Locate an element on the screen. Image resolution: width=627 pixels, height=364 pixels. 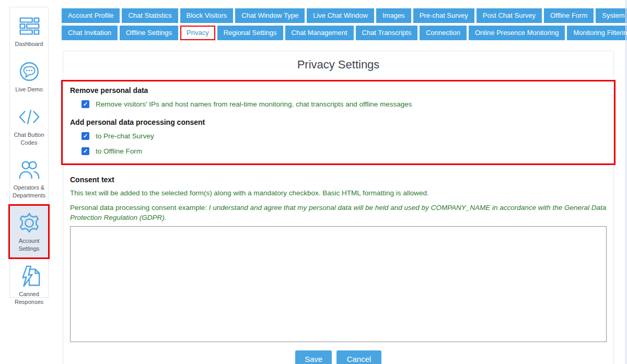
sidebar-item-account-settings: Account Settings is located at coordinates (29, 232).